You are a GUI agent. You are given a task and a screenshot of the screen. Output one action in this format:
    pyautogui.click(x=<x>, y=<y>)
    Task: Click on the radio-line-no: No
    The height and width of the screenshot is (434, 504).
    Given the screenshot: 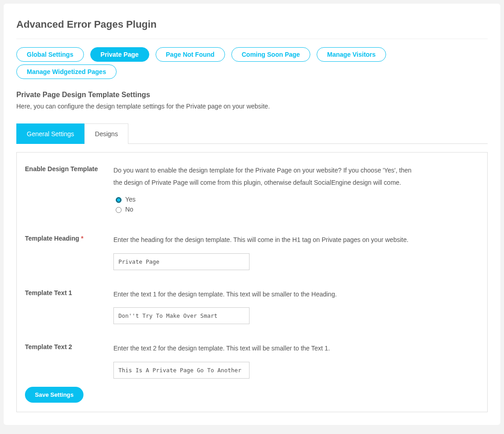 What is the action you would take?
    pyautogui.click(x=296, y=209)
    